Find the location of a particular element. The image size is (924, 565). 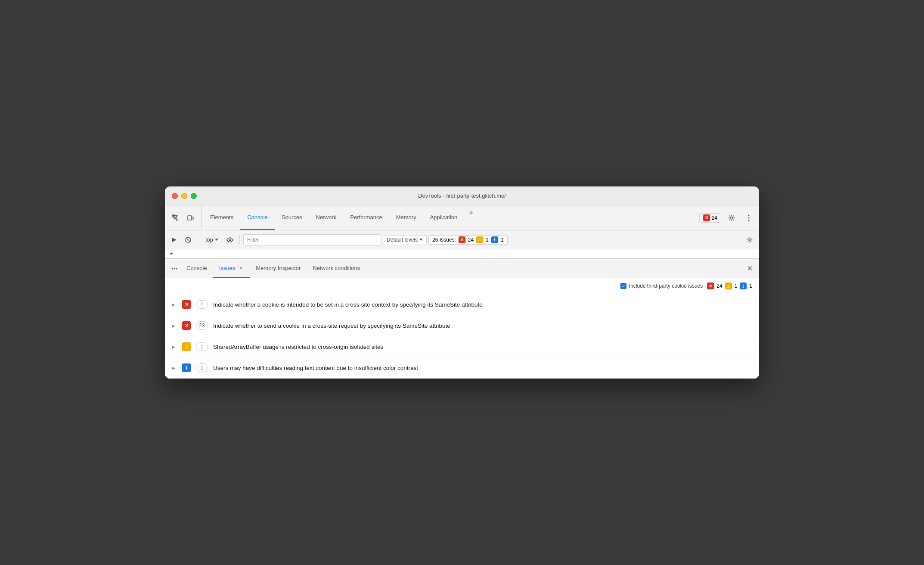

more-tabs-button: » is located at coordinates (471, 212).